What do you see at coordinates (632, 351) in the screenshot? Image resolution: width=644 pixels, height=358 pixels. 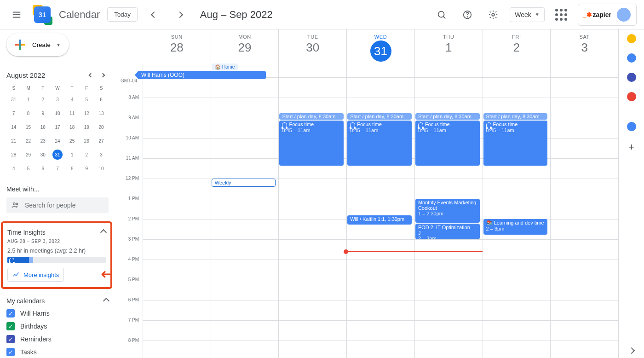 I see `hide-sidepanel-icon` at bounding box center [632, 351].